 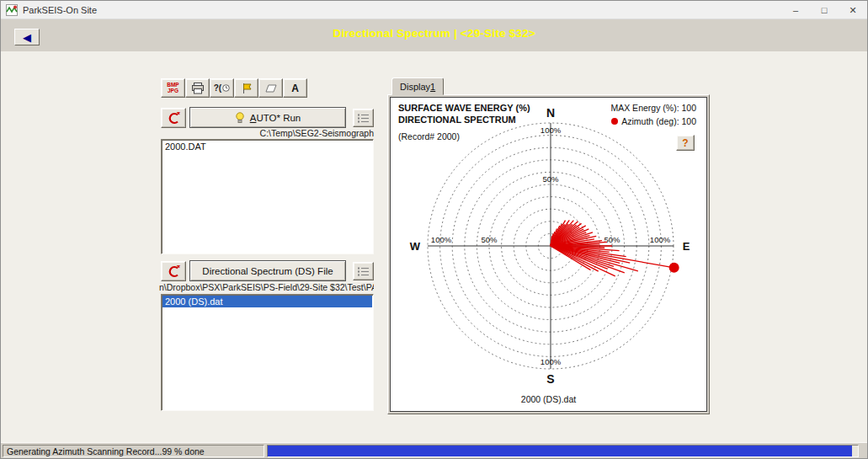 I want to click on question-icon: ?, so click(x=685, y=143).